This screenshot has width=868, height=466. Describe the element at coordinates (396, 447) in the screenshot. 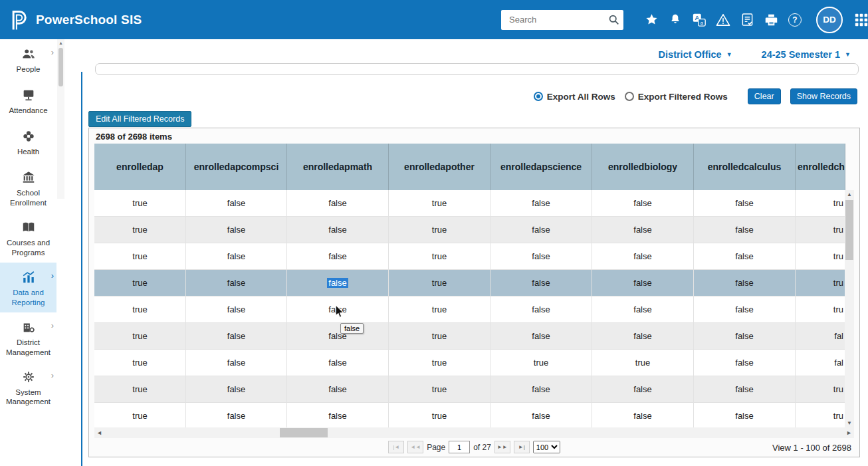

I see `first-page-button: |◄` at that location.